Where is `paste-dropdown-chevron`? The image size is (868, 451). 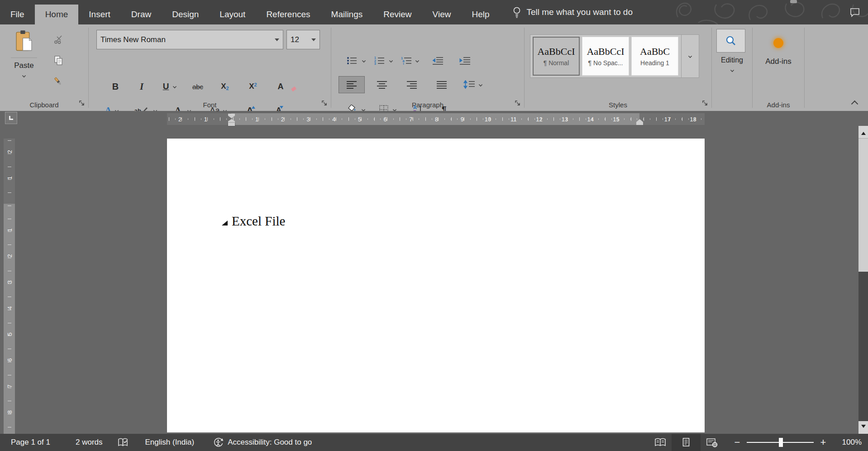
paste-dropdown-chevron is located at coordinates (24, 76).